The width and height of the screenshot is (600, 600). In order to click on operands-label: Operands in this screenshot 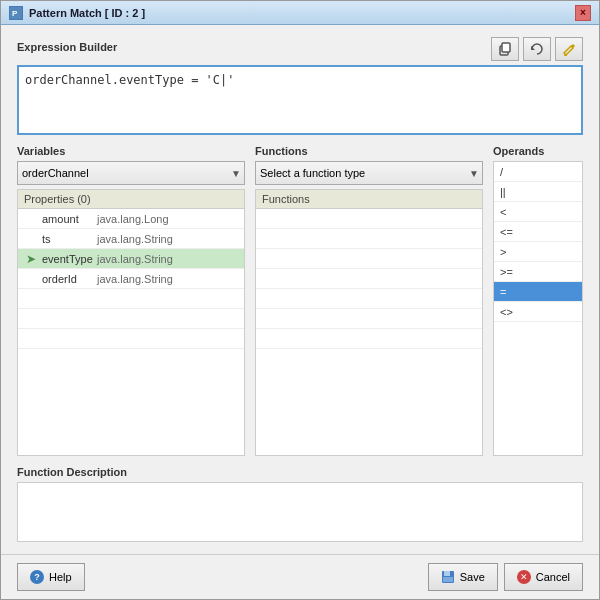, I will do `click(538, 151)`.